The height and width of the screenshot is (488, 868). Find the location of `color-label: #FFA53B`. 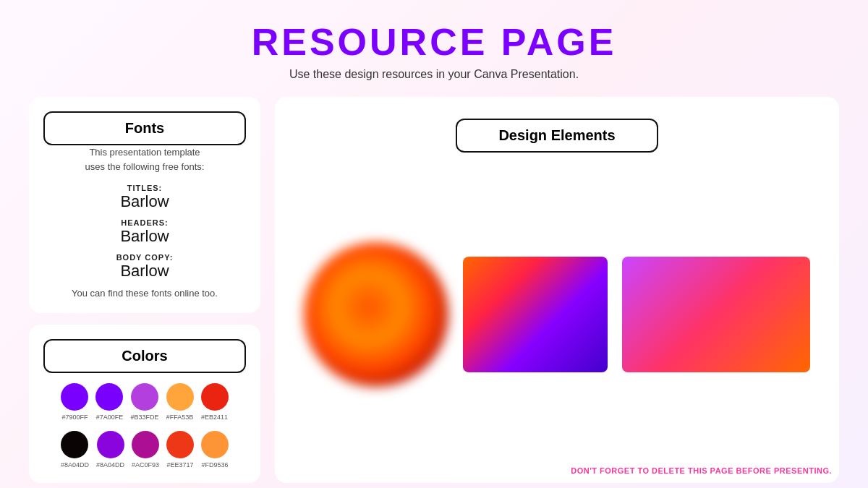

color-label: #FFA53B is located at coordinates (180, 417).